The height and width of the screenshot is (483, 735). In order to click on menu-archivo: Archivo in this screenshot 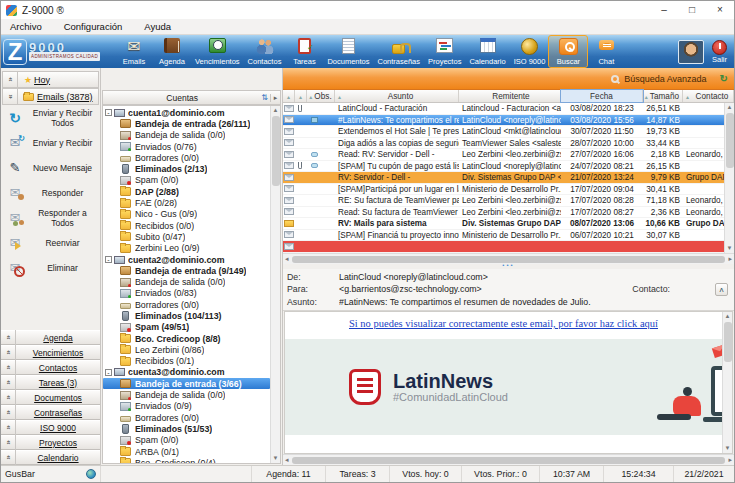, I will do `click(26, 26)`.